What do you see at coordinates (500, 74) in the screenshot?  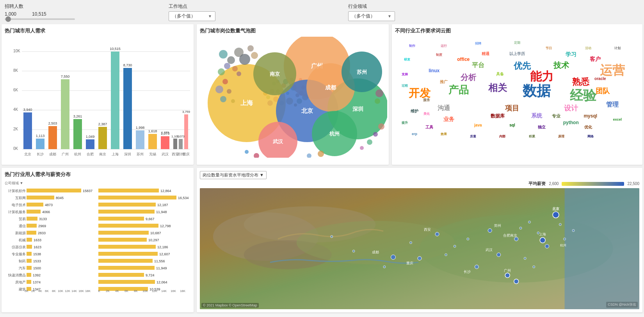 I see `word-with: 具备` at bounding box center [500, 74].